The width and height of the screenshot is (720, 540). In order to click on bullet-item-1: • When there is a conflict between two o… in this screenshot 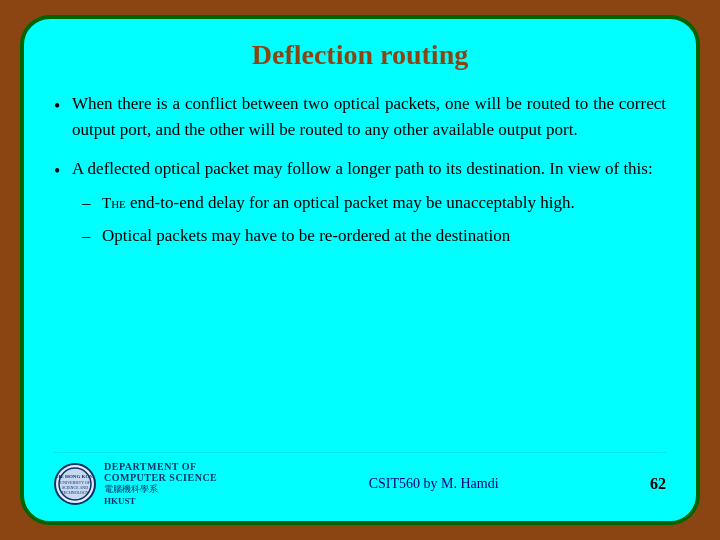, I will do `click(360, 116)`.